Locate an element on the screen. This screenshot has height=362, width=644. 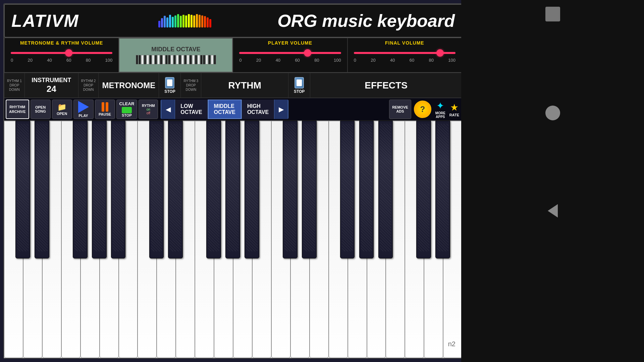
player-slider-thumb is located at coordinates (308, 53).